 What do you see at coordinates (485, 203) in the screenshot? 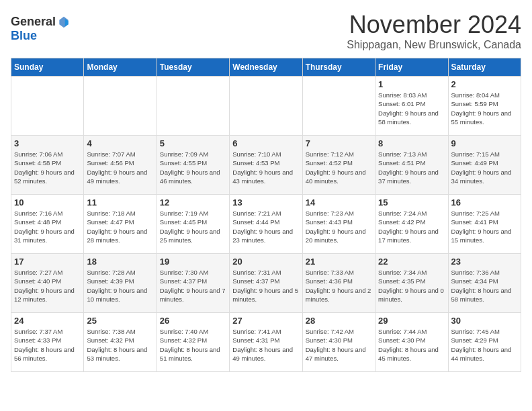
I see `day-number: 16` at bounding box center [485, 203].